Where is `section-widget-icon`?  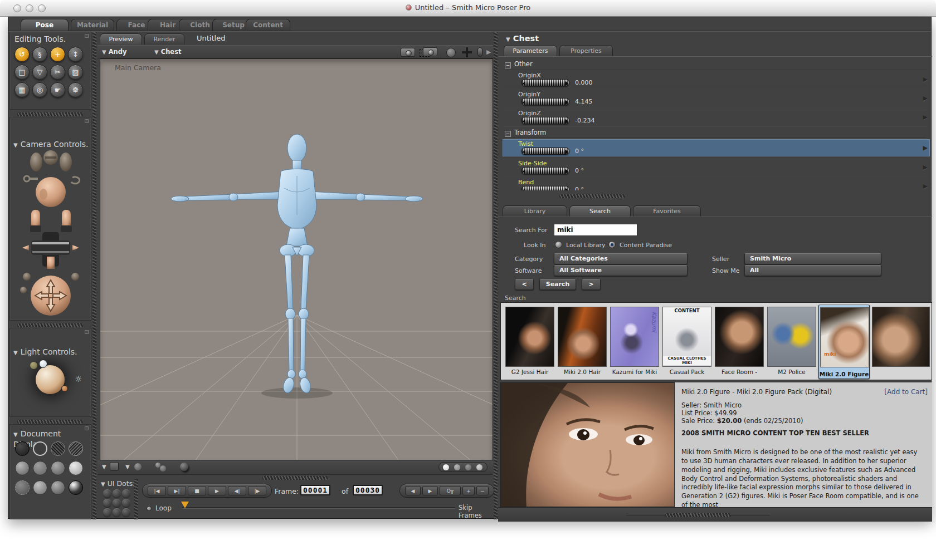 section-widget-icon is located at coordinates (87, 121).